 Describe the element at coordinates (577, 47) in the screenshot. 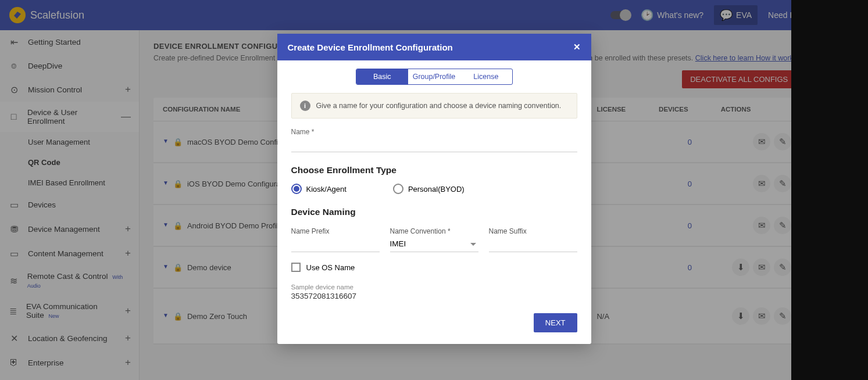

I see `close-icon: ✕` at that location.